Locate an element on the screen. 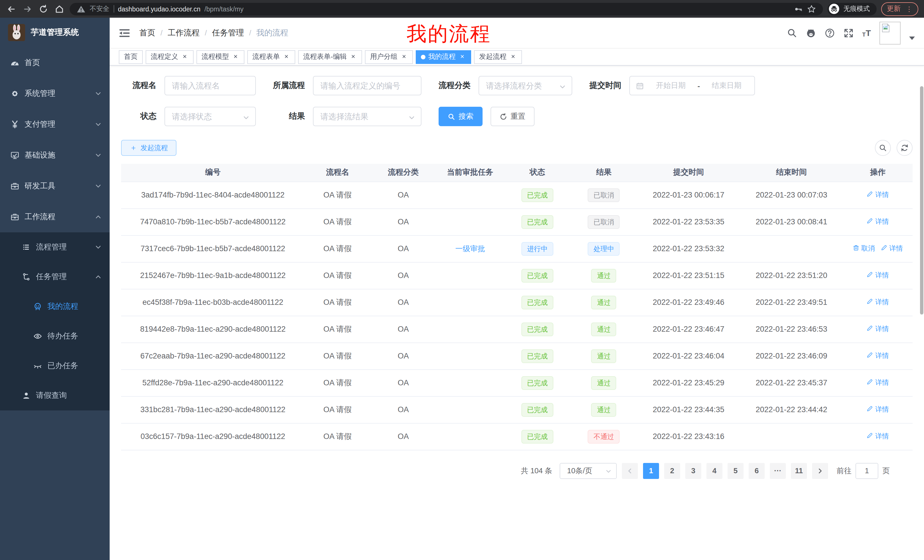  reset-button: 重置 is located at coordinates (512, 117).